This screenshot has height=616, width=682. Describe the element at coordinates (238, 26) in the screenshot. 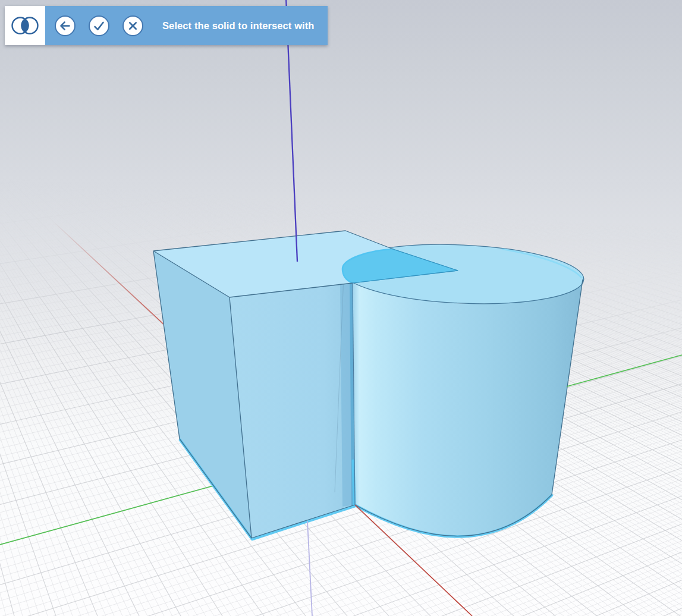

I see `prompt-message: Select the solid to intersect with` at that location.